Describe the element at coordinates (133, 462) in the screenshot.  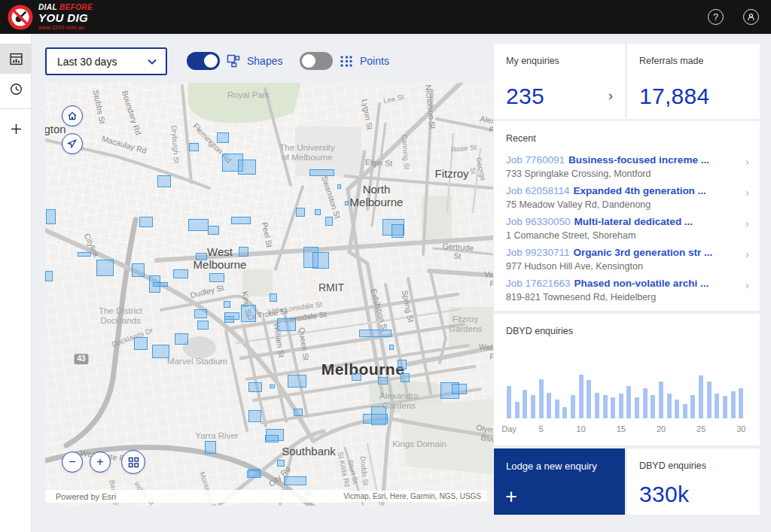
I see `map-basemap-button` at that location.